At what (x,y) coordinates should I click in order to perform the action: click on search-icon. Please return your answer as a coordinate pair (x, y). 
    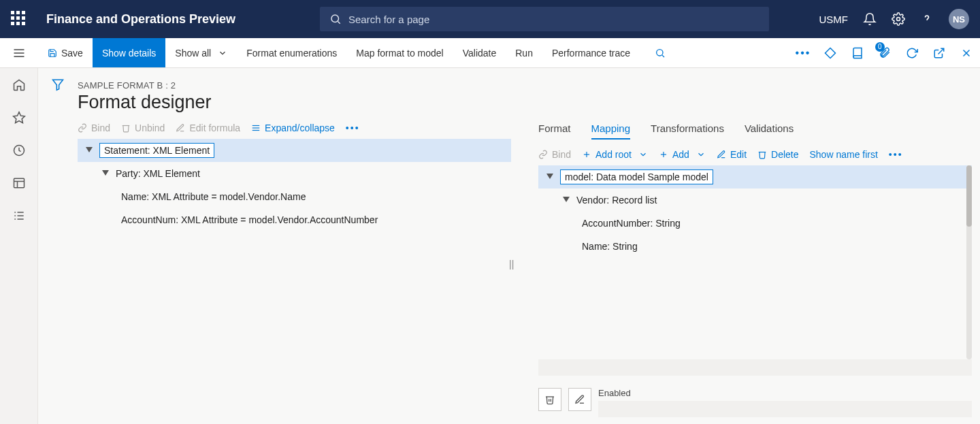
    Looking at the image, I should click on (336, 19).